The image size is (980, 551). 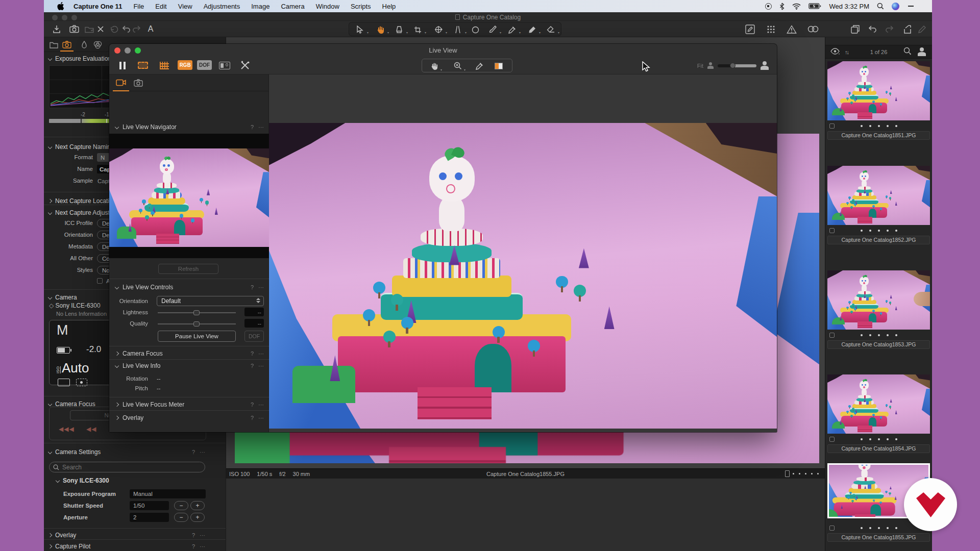 I want to click on dof-small-button: DOF, so click(x=254, y=336).